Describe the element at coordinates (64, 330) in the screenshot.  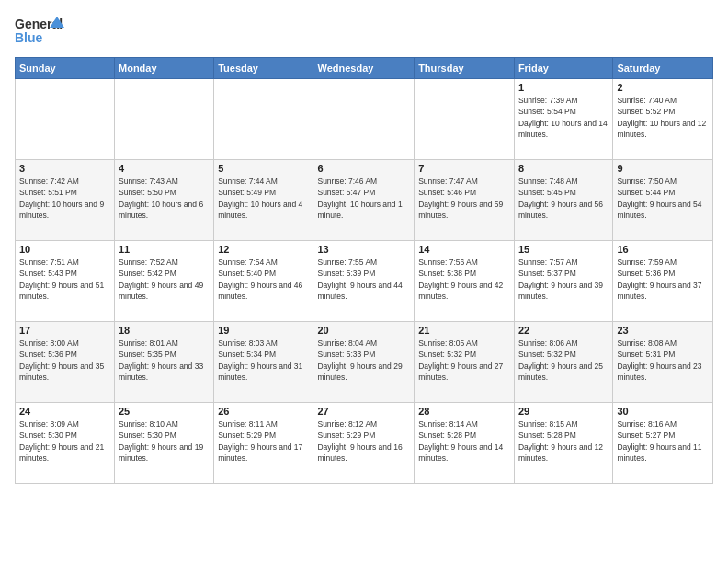
I see `day-number: 17` at that location.